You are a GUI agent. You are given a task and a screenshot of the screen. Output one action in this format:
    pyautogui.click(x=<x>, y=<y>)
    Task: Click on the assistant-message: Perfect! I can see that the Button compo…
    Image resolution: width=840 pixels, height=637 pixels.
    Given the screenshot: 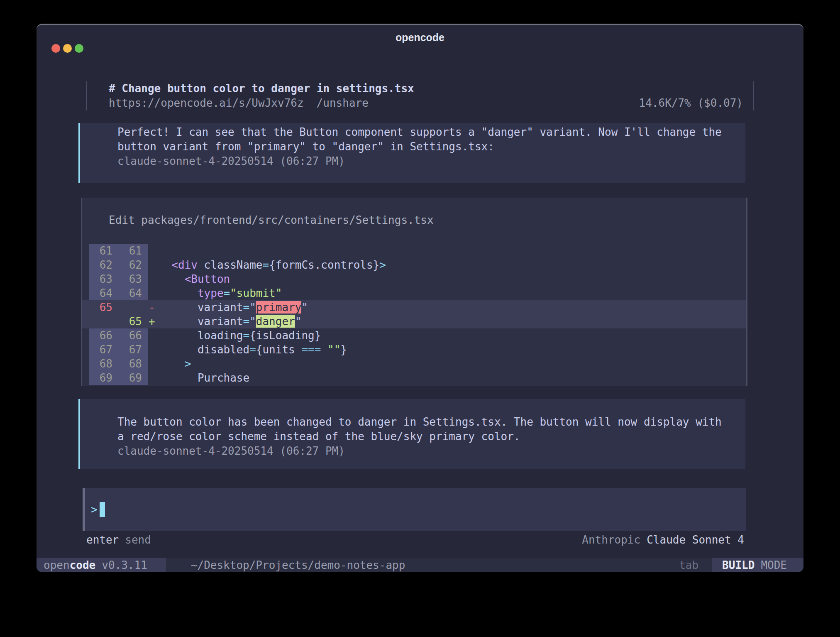 What is the action you would take?
    pyautogui.click(x=412, y=153)
    